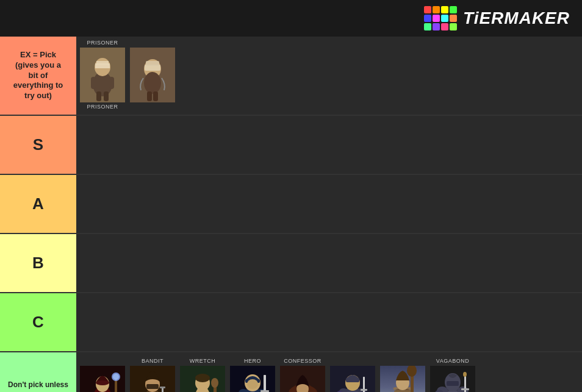 The image size is (582, 392). I want to click on char-card-astrologer: ASTROLOGER, so click(102, 374).